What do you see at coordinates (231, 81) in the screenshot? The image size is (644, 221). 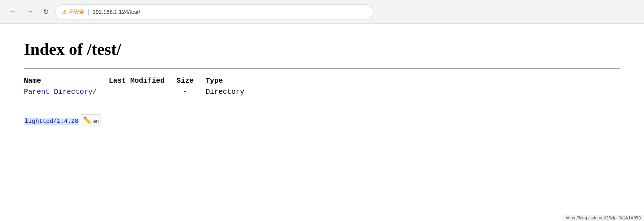 I see `col-header-type: Type` at bounding box center [231, 81].